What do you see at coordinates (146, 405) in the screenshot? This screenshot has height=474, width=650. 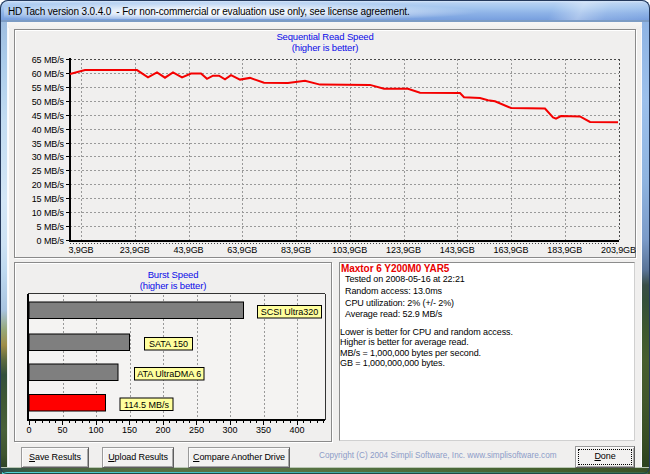 I see `svg-text: 114.5 MB/s` at bounding box center [146, 405].